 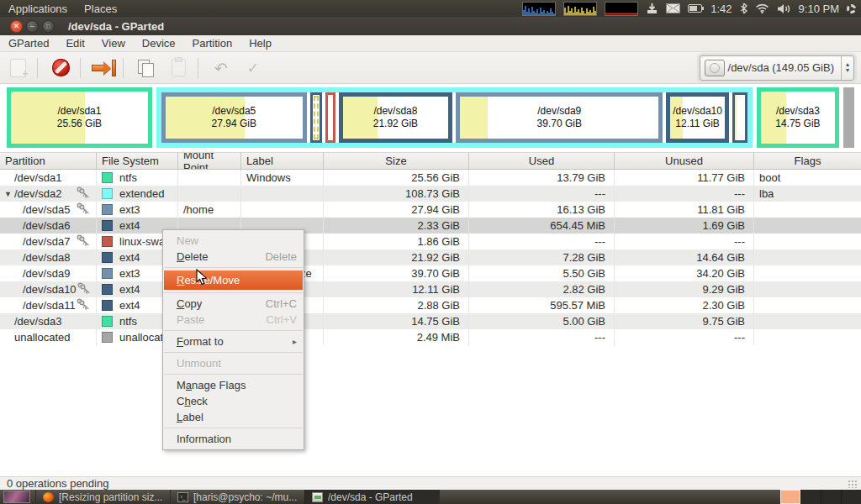 What do you see at coordinates (79, 118) in the screenshot?
I see `bar-segment-/dev/sda1: /dev/sda125.56 GiB` at bounding box center [79, 118].